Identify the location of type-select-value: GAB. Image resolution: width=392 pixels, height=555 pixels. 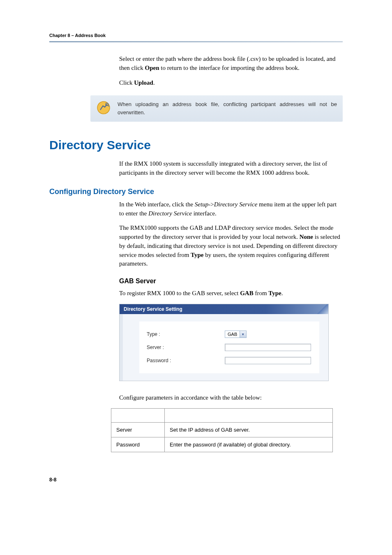
(233, 334).